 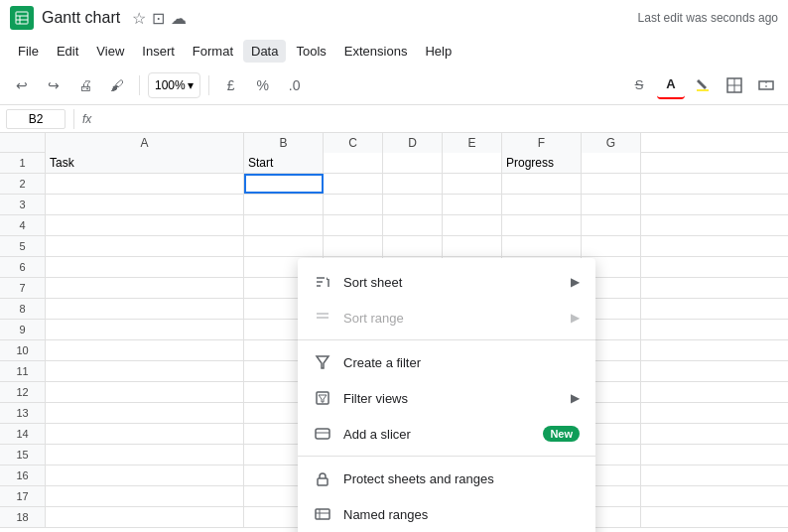 I want to click on cell-c2, so click(x=353, y=184).